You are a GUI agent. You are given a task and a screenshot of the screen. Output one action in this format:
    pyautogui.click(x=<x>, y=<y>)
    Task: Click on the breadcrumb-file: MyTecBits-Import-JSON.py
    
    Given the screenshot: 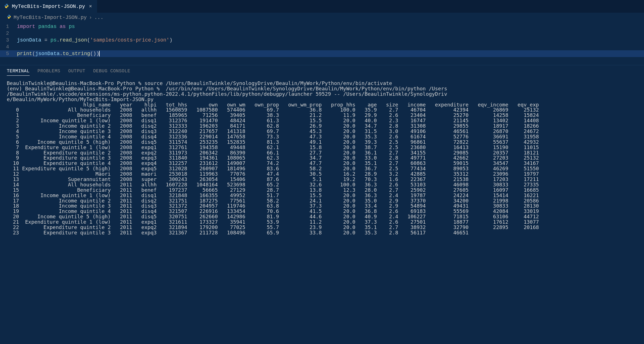 What is the action you would take?
    pyautogui.click(x=50, y=18)
    